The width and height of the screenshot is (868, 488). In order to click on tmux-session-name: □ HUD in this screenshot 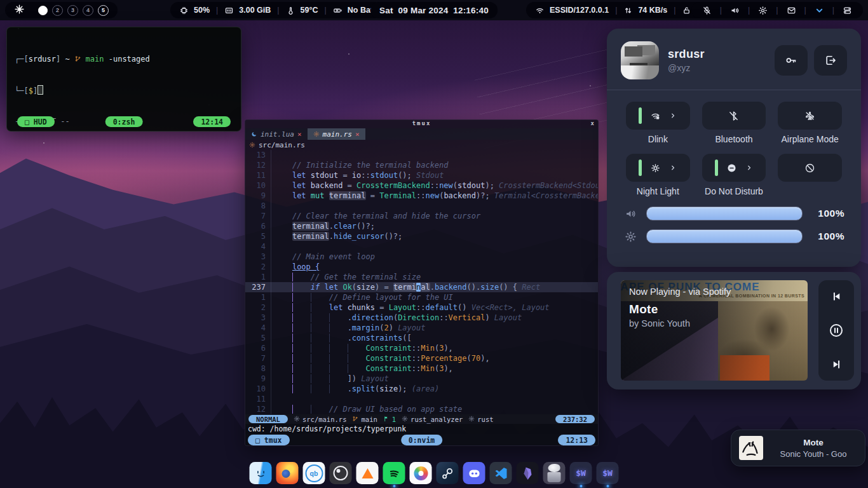, I will do `click(36, 122)`.